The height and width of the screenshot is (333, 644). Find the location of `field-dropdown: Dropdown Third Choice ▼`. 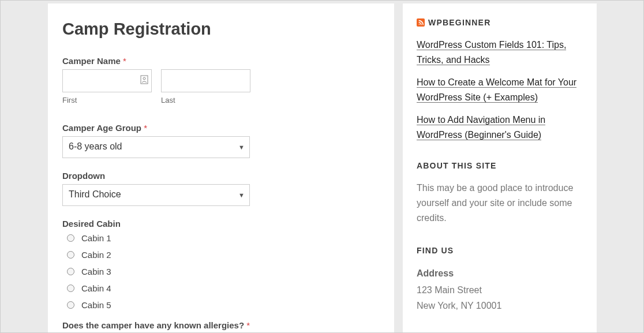

field-dropdown: Dropdown Third Choice ▼ is located at coordinates (221, 188).